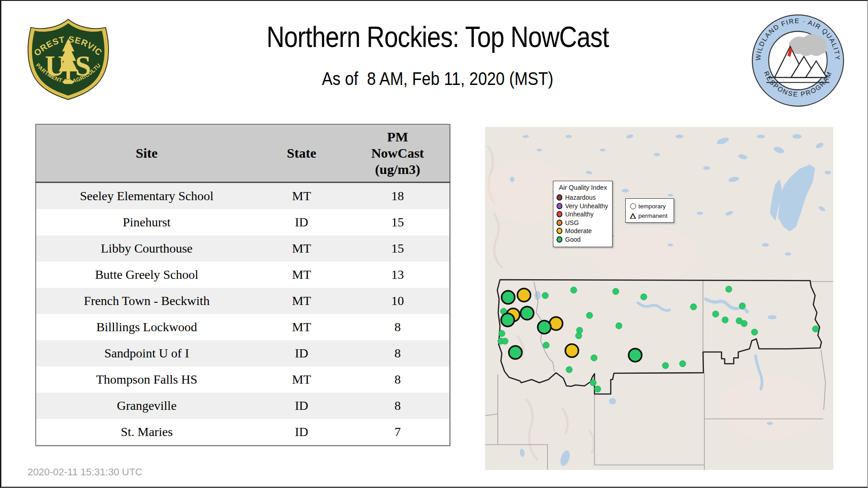  What do you see at coordinates (243, 353) in the screenshot?
I see `table-row: Sandpoint U of IID8` at bounding box center [243, 353].